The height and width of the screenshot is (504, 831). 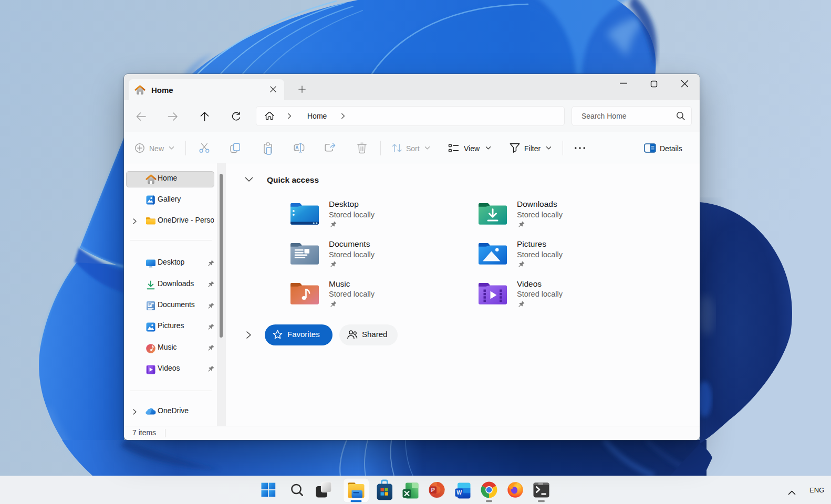 What do you see at coordinates (817, 490) in the screenshot?
I see `svg-text: ENG` at bounding box center [817, 490].